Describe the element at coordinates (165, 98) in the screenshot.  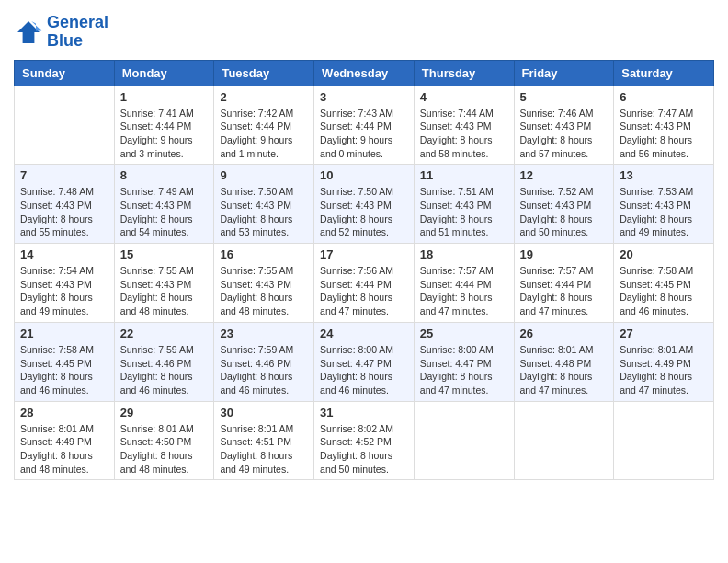
I see `day-number: 1` at that location.